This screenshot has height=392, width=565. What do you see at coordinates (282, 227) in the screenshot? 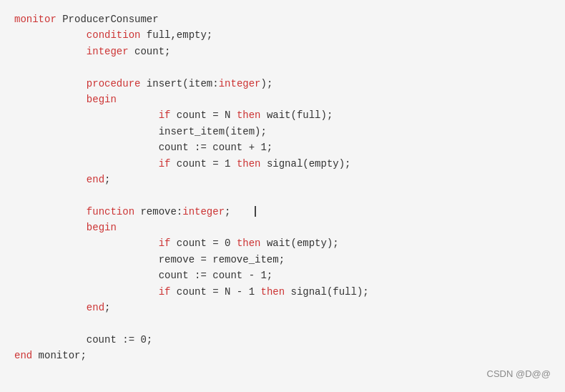
I see `code-line-14: begin` at bounding box center [282, 227].